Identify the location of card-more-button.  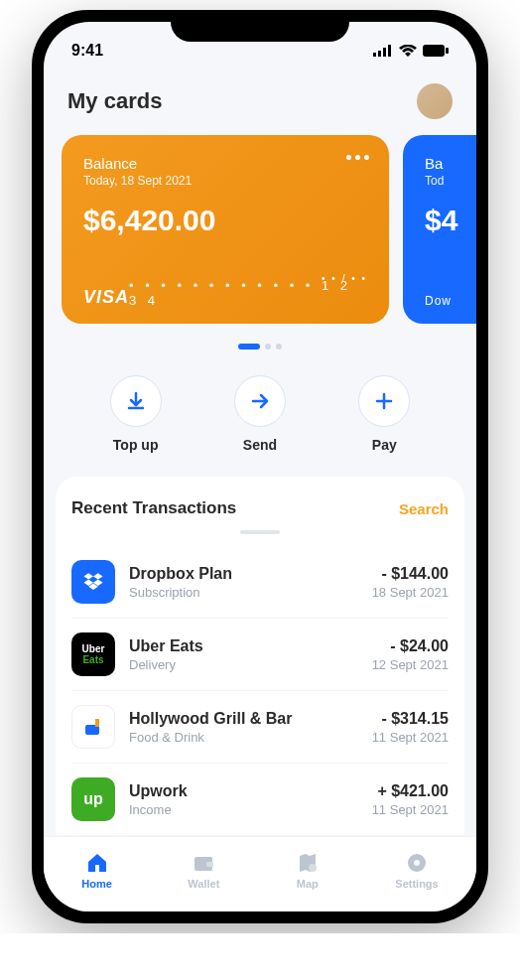
(357, 157).